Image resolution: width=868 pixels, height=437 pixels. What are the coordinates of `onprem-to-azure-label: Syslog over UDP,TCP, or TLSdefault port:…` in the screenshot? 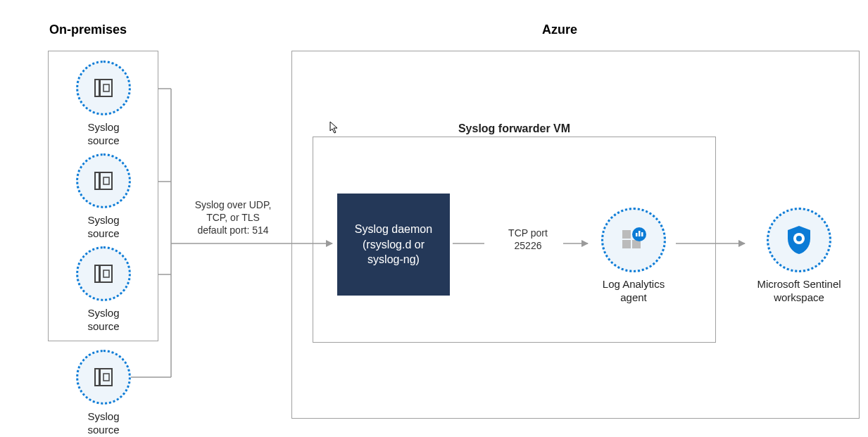 It's located at (233, 218).